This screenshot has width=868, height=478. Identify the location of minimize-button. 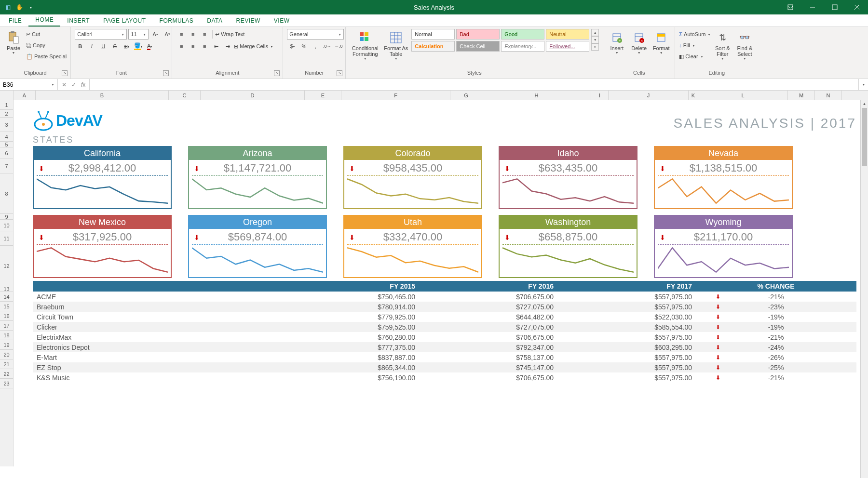
(813, 7).